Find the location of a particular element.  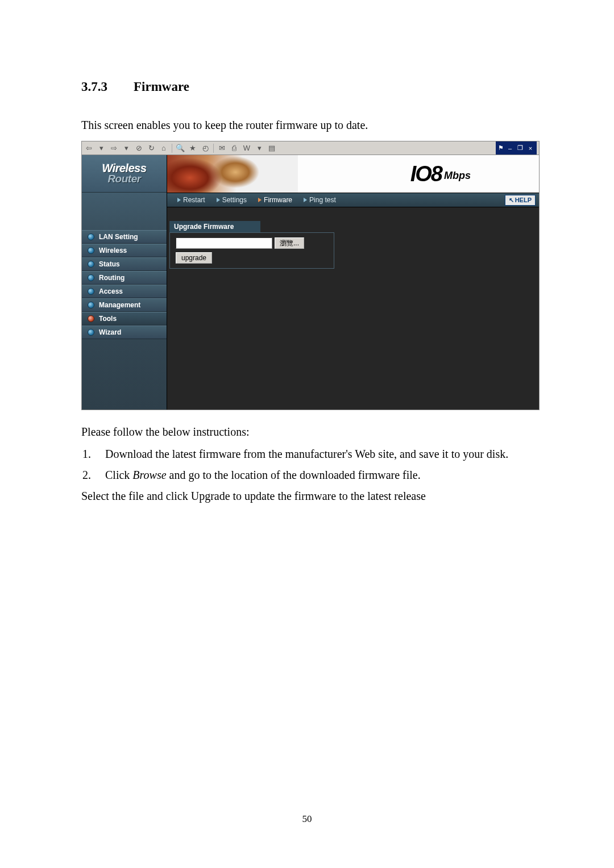

sidebar-item-management: Management is located at coordinates (124, 305).